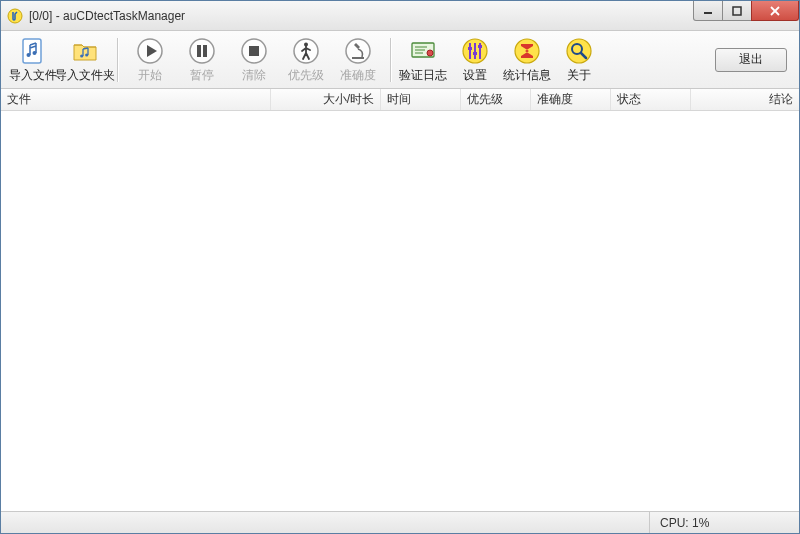 Image resolution: width=800 pixels, height=534 pixels. I want to click on microscope-icon, so click(358, 51).